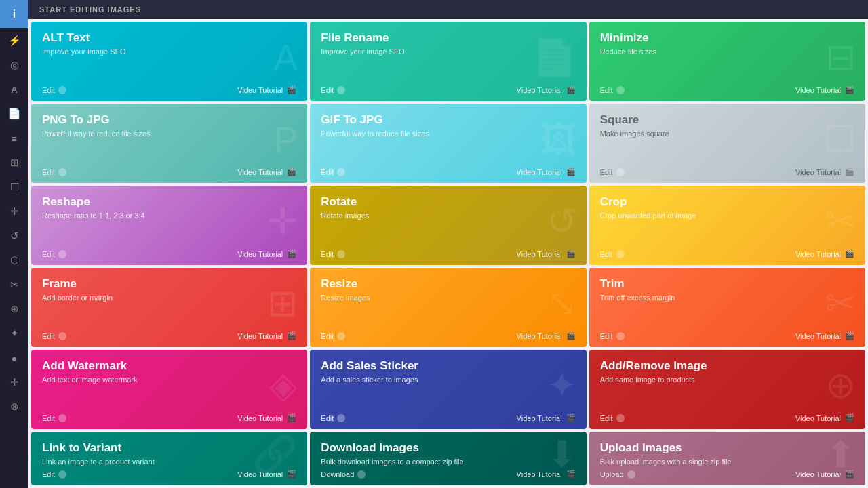  I want to click on card-title: Link to Variant, so click(170, 448).